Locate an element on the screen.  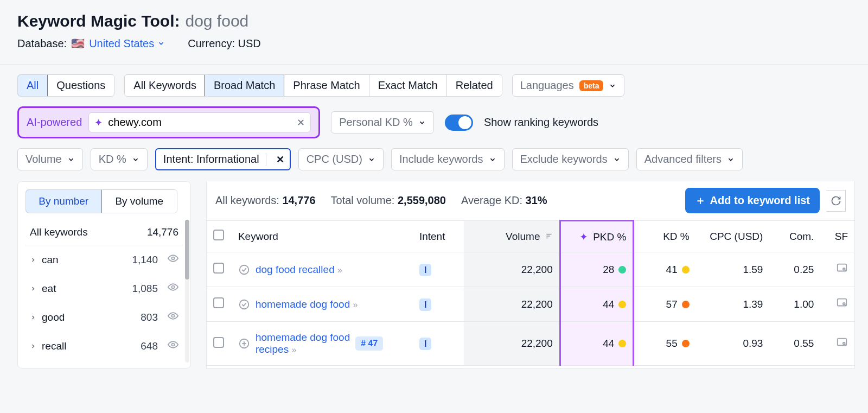
col-volume: Volume is located at coordinates (512, 237).